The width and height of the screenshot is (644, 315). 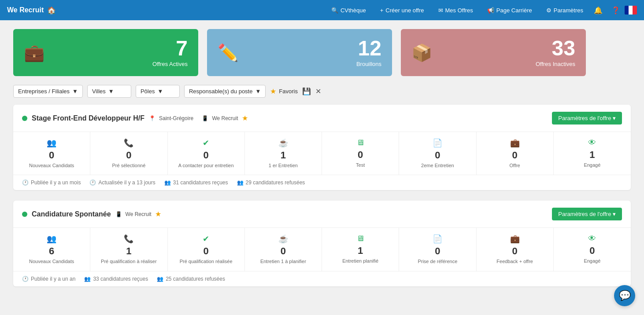 I want to click on offer-title: Stage Front-End Développeur H/F, so click(x=88, y=118).